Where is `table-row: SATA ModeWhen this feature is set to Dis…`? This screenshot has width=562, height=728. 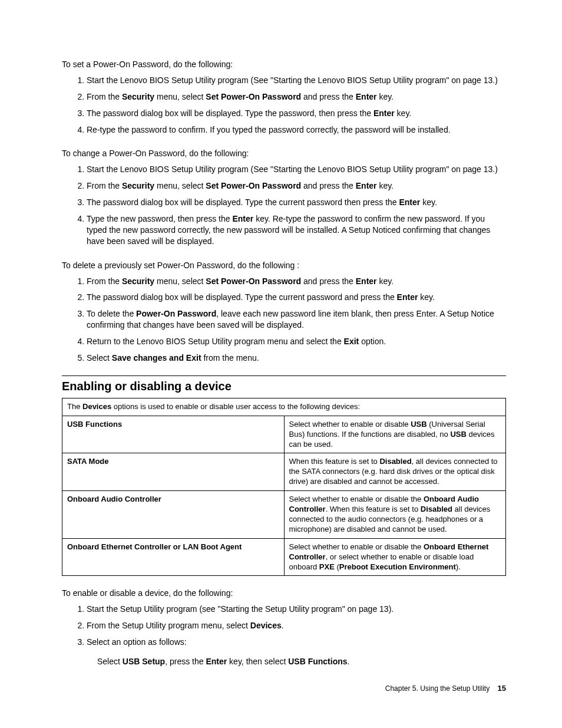 table-row: SATA ModeWhen this feature is set to Dis… is located at coordinates (284, 472).